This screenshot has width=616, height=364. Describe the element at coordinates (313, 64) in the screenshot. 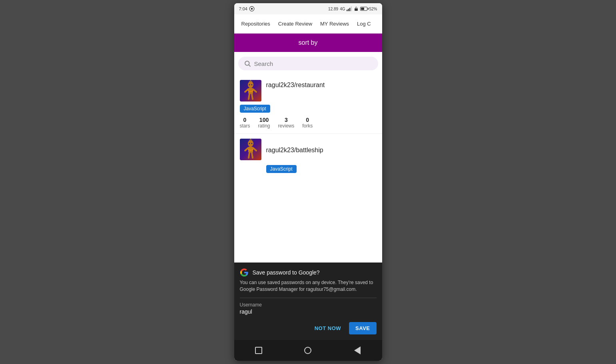

I see `search-input` at that location.